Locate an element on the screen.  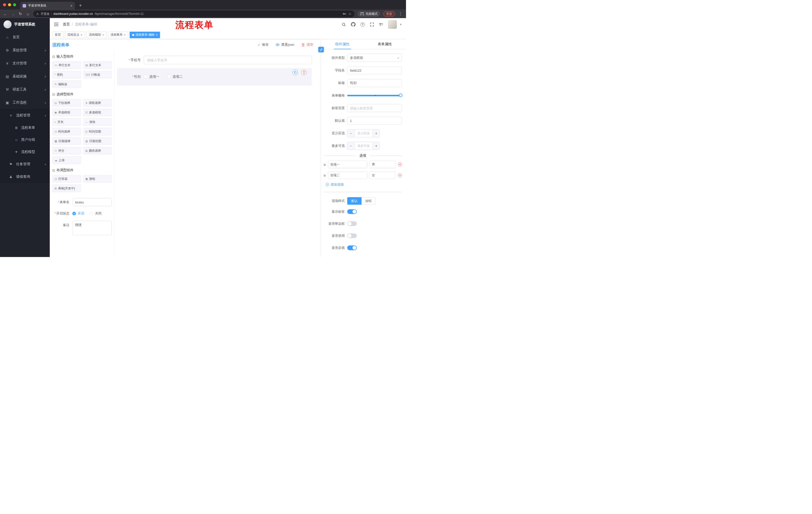
option-1-value-input is located at coordinates (382, 164).